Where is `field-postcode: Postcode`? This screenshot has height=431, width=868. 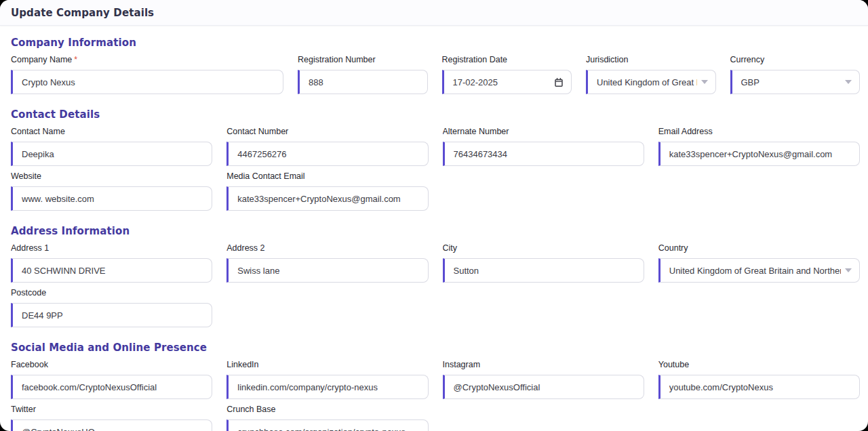
field-postcode: Postcode is located at coordinates (111, 308).